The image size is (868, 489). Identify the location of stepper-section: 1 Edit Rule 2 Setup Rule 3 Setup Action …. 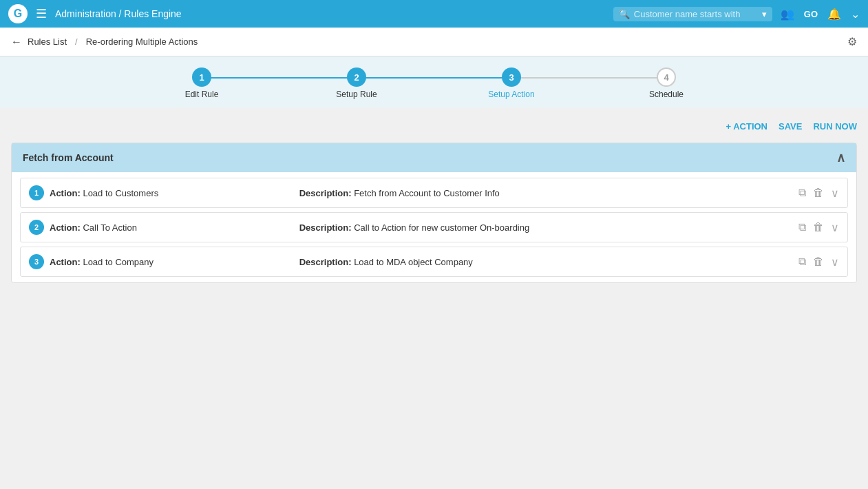
(434, 82).